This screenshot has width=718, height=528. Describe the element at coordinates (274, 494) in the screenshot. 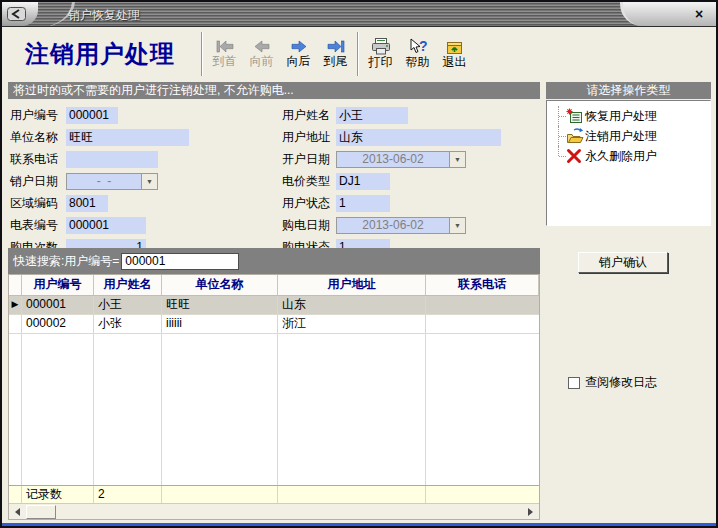

I see `table-footer: 记录数 2` at that location.